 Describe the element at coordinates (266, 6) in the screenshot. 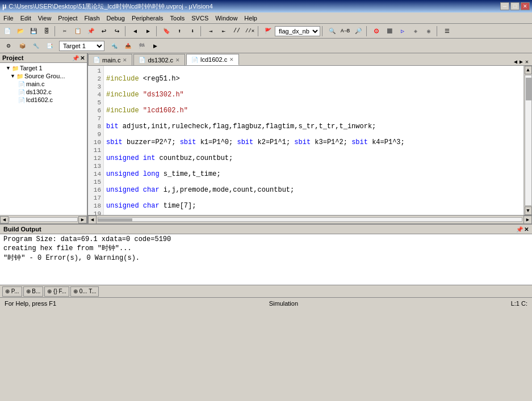

I see `titlebar: μ C:\Users\USER\Desktop\51黑论坛_lcd时钟\lcd时…` at that location.